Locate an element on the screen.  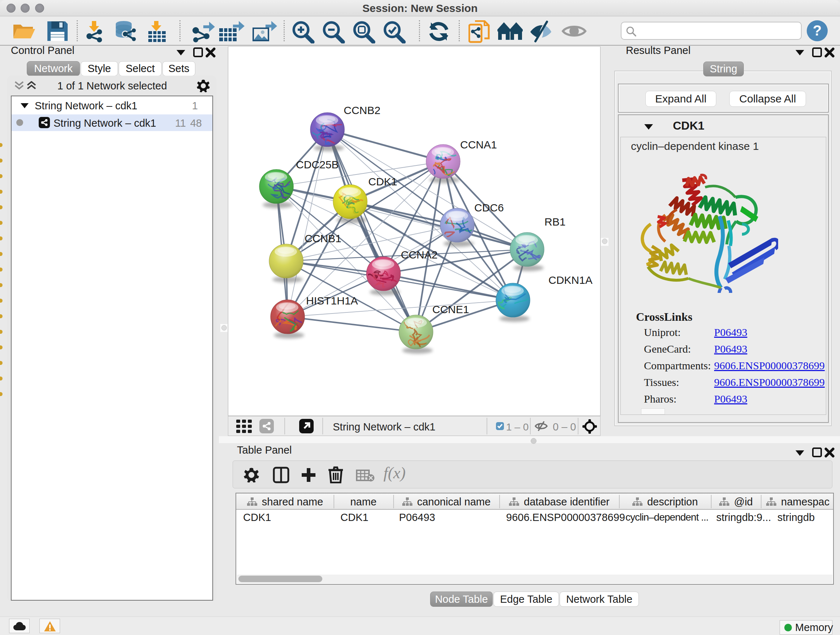
svg-text: HIST1H1A is located at coordinates (332, 301).